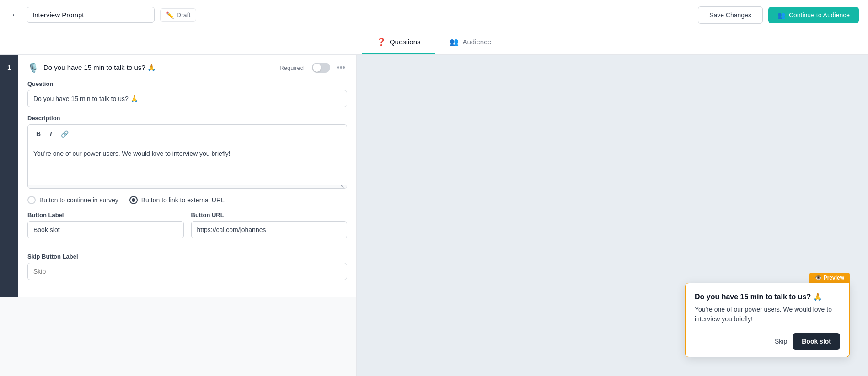 This screenshot has width=868, height=376. I want to click on continue-icon: 👥, so click(781, 15).